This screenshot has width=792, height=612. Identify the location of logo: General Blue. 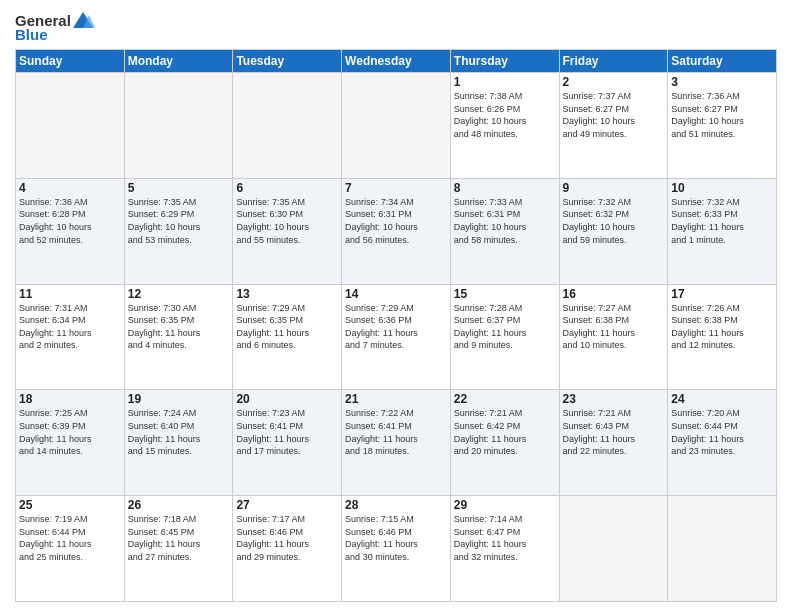
(55, 26).